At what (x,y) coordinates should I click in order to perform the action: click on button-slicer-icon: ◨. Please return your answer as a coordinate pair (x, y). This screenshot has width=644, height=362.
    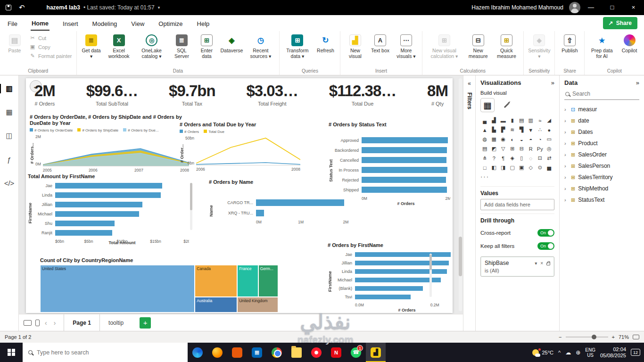
    Looking at the image, I should click on (504, 168).